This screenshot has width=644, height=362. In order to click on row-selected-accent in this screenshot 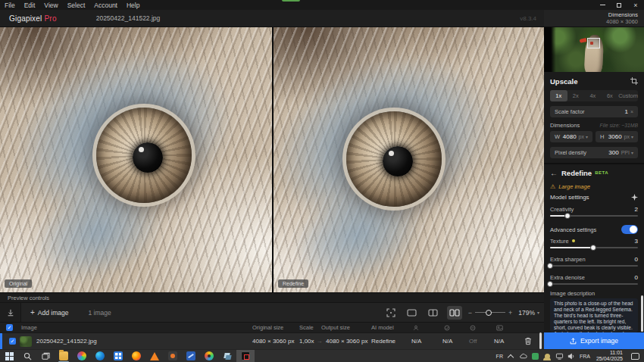, I will do `click(2, 342)`.